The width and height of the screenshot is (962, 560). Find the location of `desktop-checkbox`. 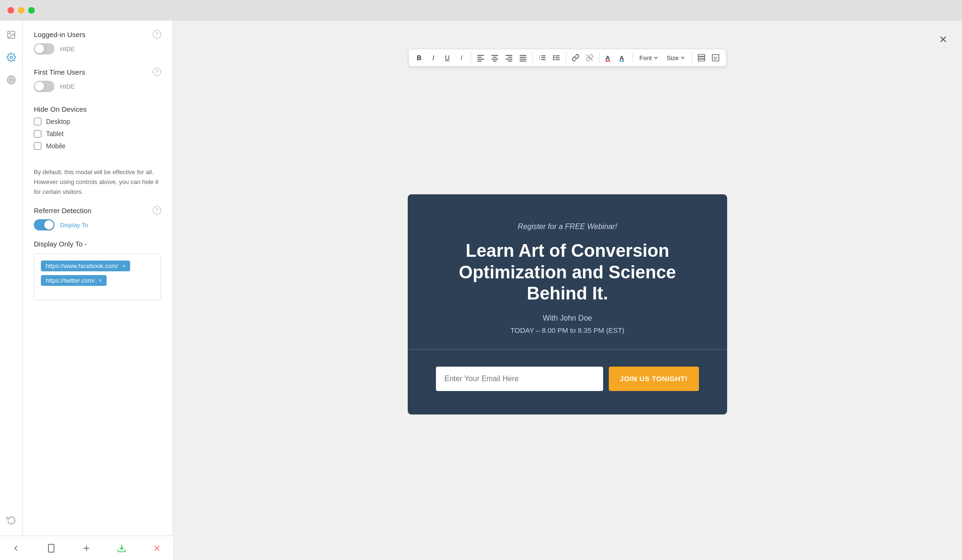

desktop-checkbox is located at coordinates (38, 122).